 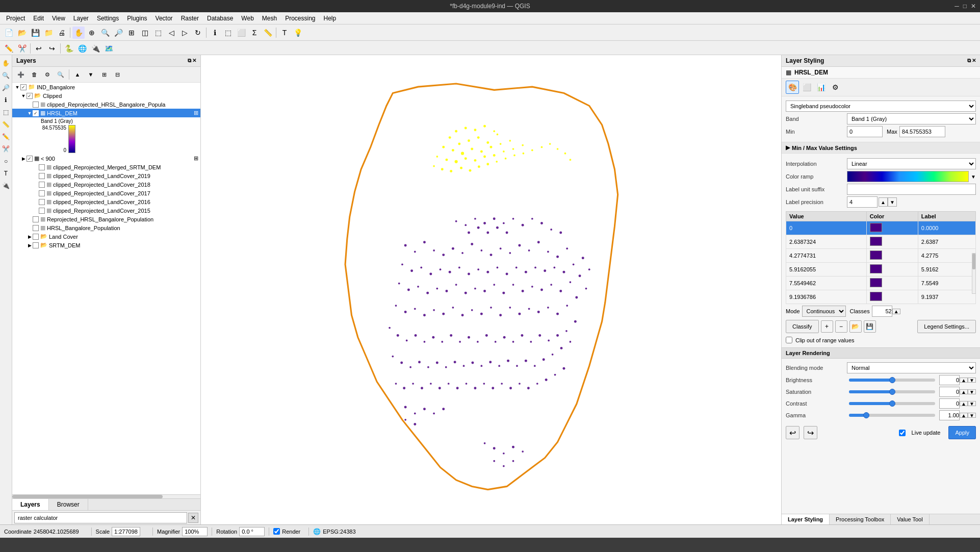 What do you see at coordinates (106, 245) in the screenshot?
I see `layer-srtm-dem: ▶ 📂 SRTM_DEM` at bounding box center [106, 245].